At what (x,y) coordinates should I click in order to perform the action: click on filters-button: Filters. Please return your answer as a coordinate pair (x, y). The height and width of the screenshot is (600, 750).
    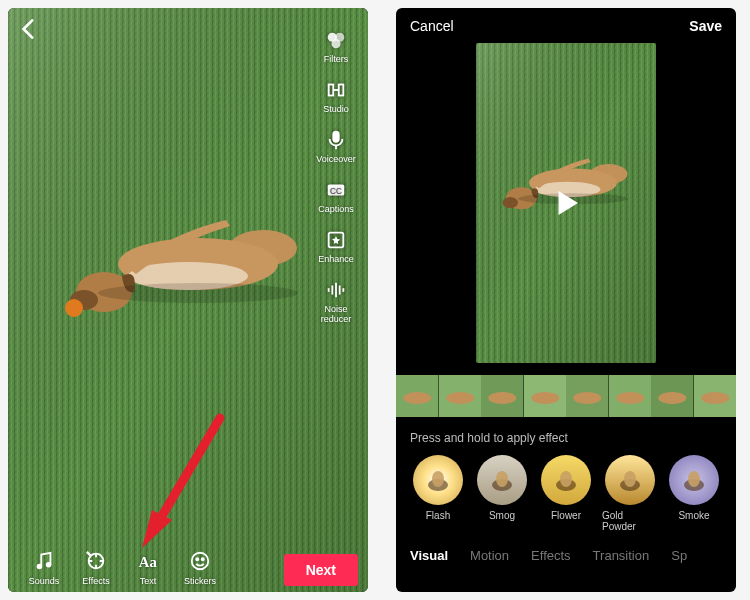
    Looking at the image, I should click on (336, 46).